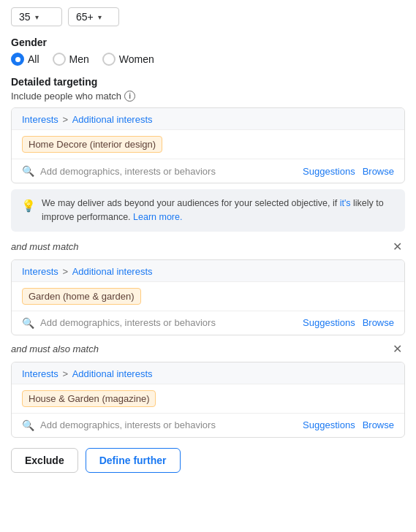 The image size is (416, 532). Describe the element at coordinates (85, 17) in the screenshot. I see `age-max-value: 65+` at that location.